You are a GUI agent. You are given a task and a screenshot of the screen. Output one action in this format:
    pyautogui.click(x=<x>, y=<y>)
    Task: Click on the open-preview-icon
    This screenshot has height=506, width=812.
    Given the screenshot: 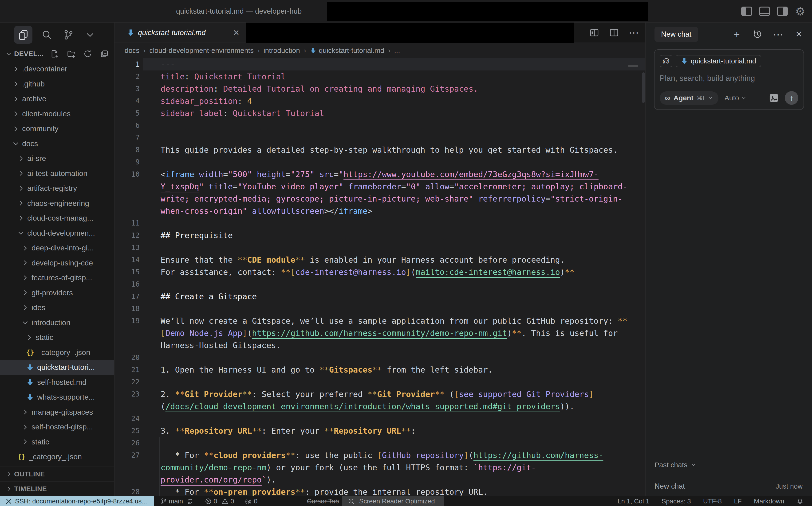 What is the action you would take?
    pyautogui.click(x=594, y=33)
    